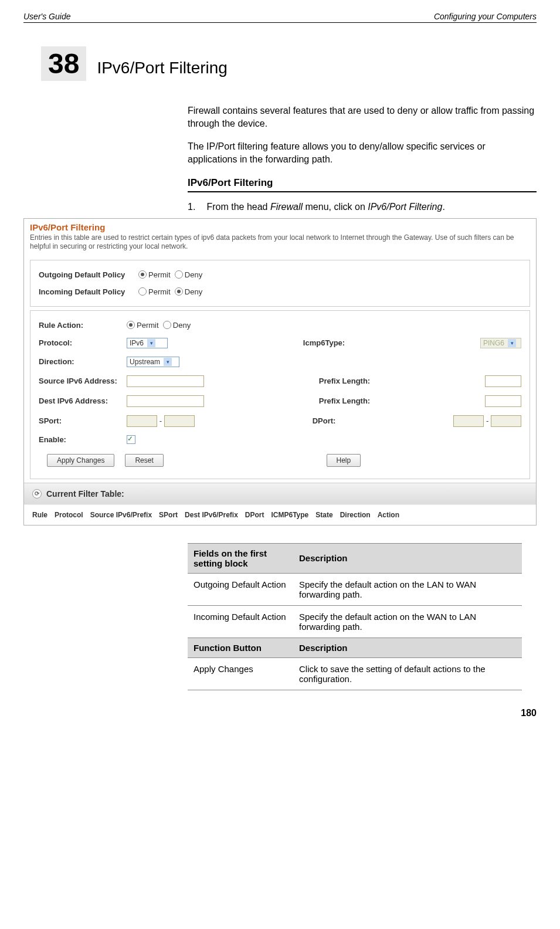 Image resolution: width=560 pixels, height=929 pixels. I want to click on incoming-deny-radio, so click(179, 291).